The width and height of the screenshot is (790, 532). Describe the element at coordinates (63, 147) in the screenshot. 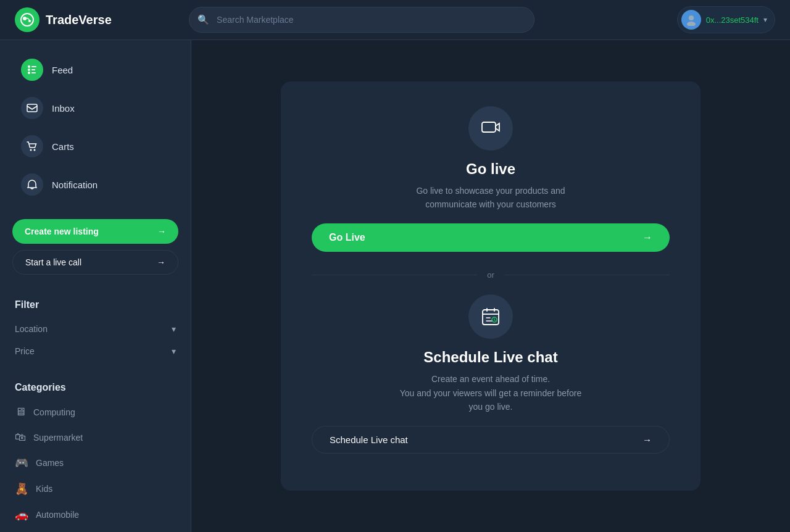

I see `sidebar-item-carts-label: Carts` at that location.